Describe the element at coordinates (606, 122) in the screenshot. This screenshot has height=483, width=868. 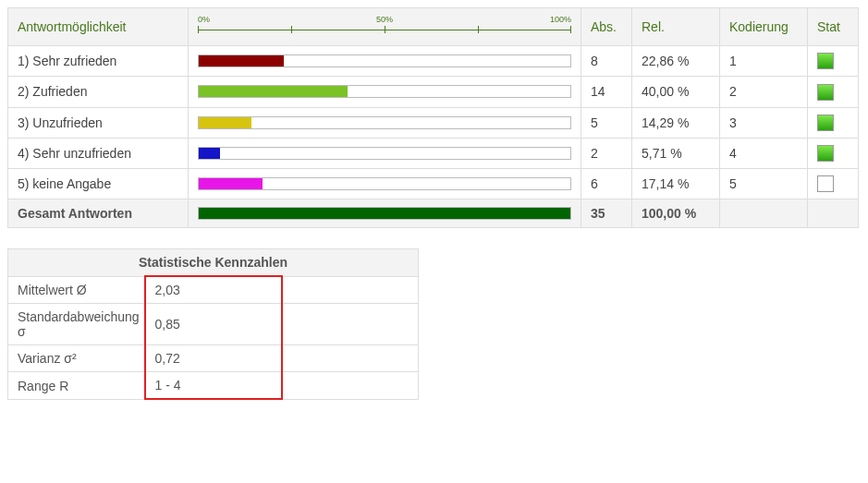
I see `row-abs: 5` at that location.